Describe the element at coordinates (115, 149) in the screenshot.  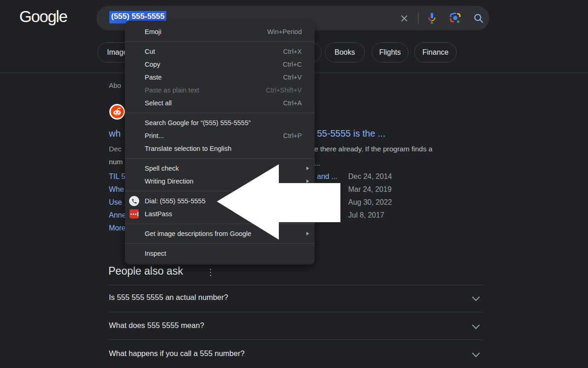
I see `snippet-date-fragment: Dec` at that location.